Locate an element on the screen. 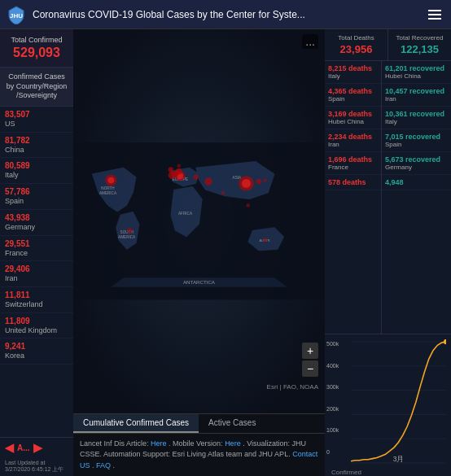 The image size is (451, 476). total-confirmed-box: Total Confirmed 529,093 is located at coordinates (37, 49).